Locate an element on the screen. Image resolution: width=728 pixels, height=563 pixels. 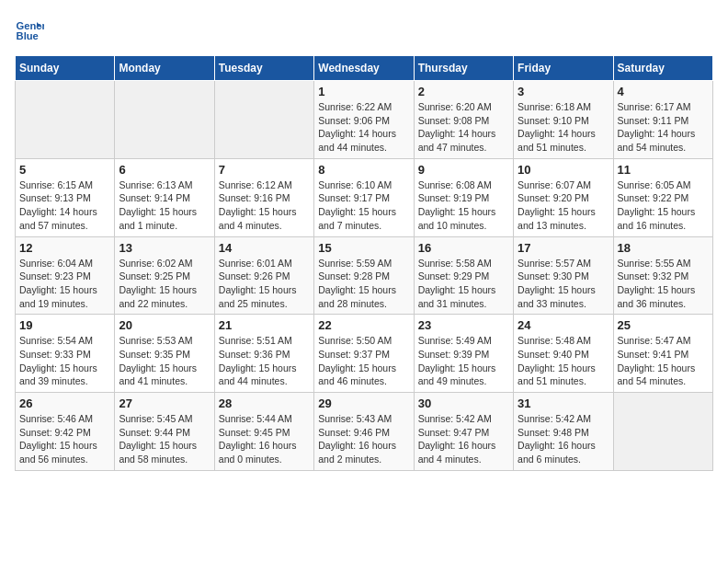
weekday-header: Thursday is located at coordinates (463, 68).